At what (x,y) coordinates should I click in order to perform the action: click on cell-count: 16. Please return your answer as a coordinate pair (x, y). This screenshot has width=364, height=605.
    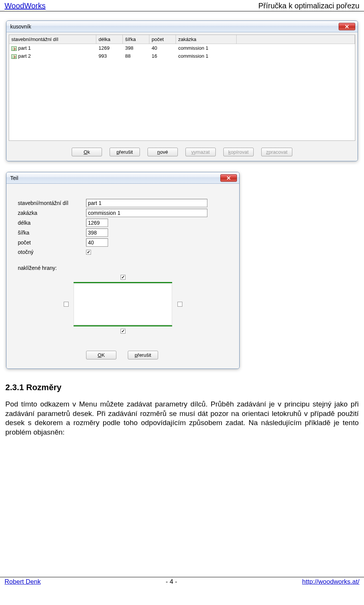
    Looking at the image, I should click on (163, 56).